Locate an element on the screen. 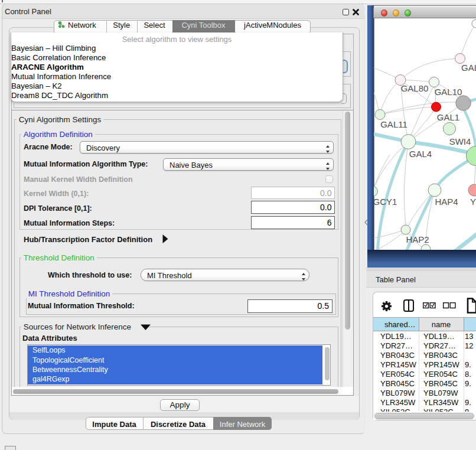 The height and width of the screenshot is (450, 476). svg-text: HAP2 is located at coordinates (417, 240).